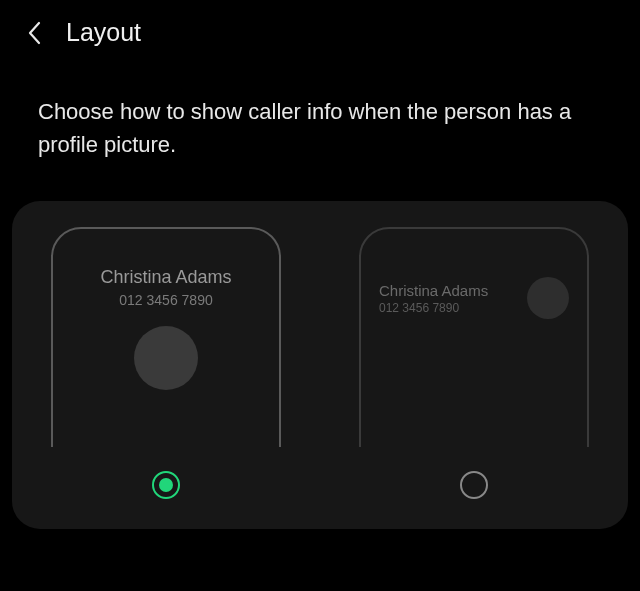  Describe the element at coordinates (34, 33) in the screenshot. I see `back-icon` at that location.